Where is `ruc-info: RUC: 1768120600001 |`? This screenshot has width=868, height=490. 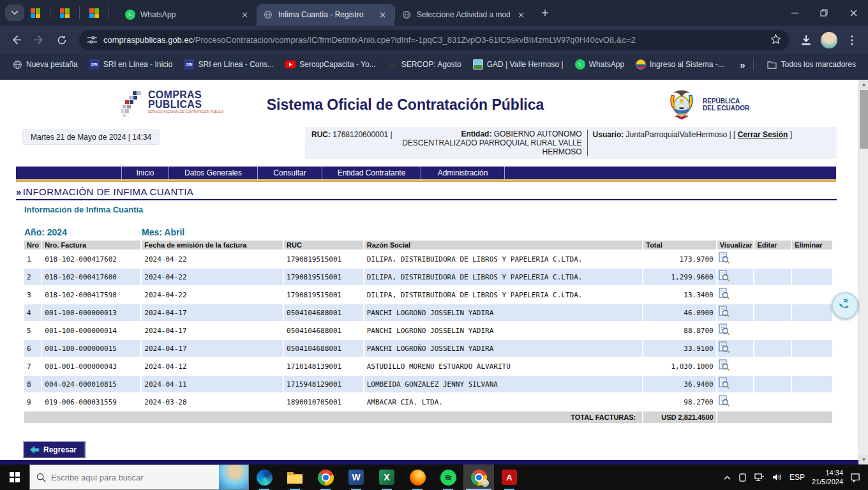
ruc-info: RUC: 1768120600001 | is located at coordinates (352, 134).